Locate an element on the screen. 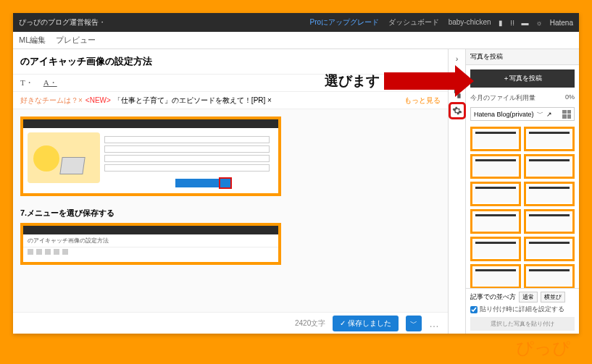 The width and height of the screenshot is (592, 364). order-normal-button: 通常 is located at coordinates (528, 297).